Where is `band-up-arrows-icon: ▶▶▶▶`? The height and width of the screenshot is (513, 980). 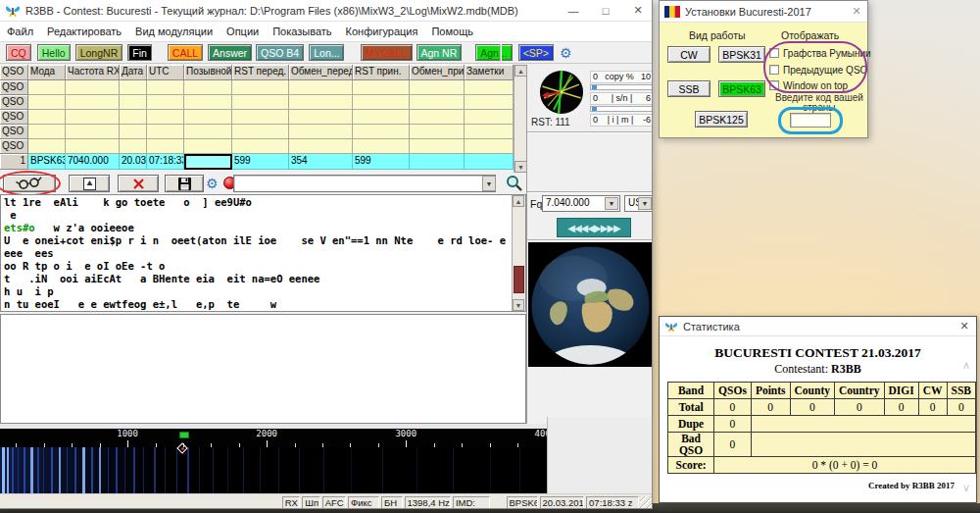
band-up-arrows-icon: ▶▶▶▶ is located at coordinates (608, 228).